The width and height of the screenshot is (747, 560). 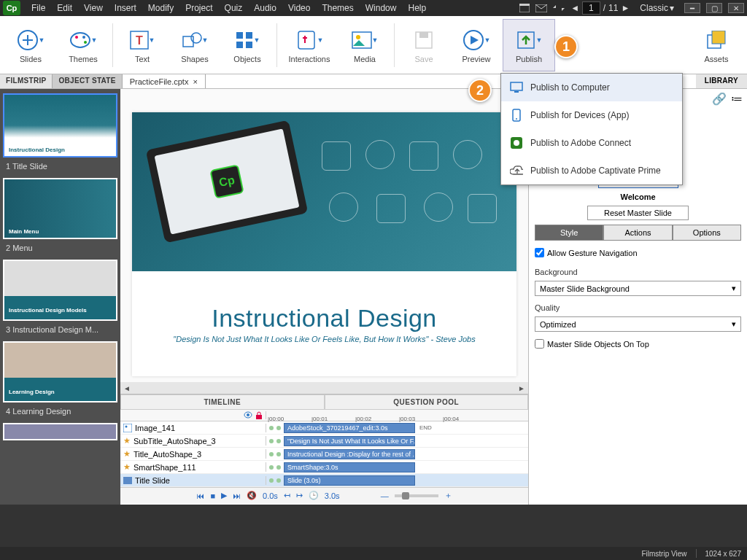 I want to click on publish-adobe-connect: Publish to Adobe Connect, so click(x=592, y=143).